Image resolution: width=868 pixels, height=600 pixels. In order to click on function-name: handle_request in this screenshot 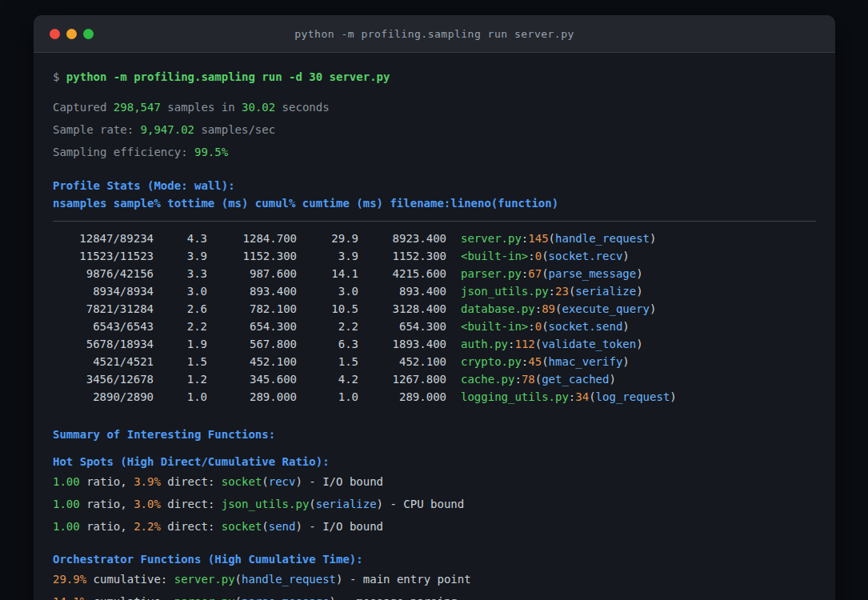, I will do `click(602, 238)`.